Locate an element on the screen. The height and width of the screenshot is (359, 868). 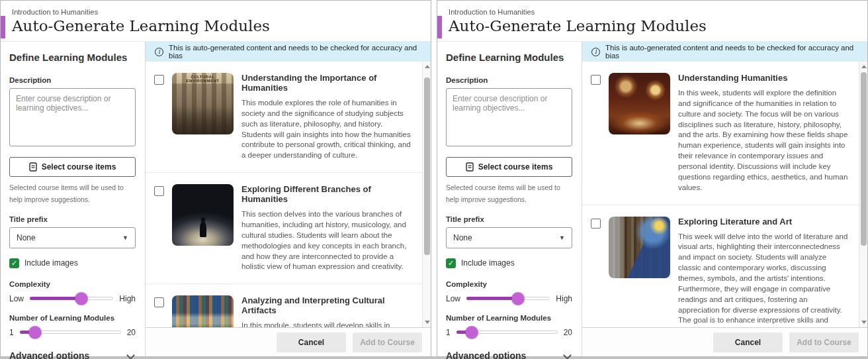
module-title: Understanding the Importance of Humaniti… is located at coordinates (327, 83).